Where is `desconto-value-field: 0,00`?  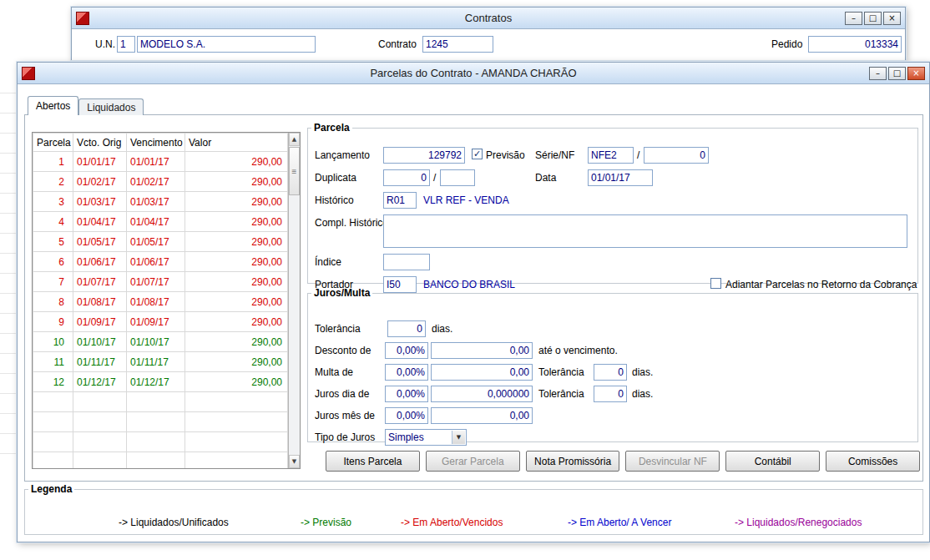 desconto-value-field: 0,00 is located at coordinates (482, 351).